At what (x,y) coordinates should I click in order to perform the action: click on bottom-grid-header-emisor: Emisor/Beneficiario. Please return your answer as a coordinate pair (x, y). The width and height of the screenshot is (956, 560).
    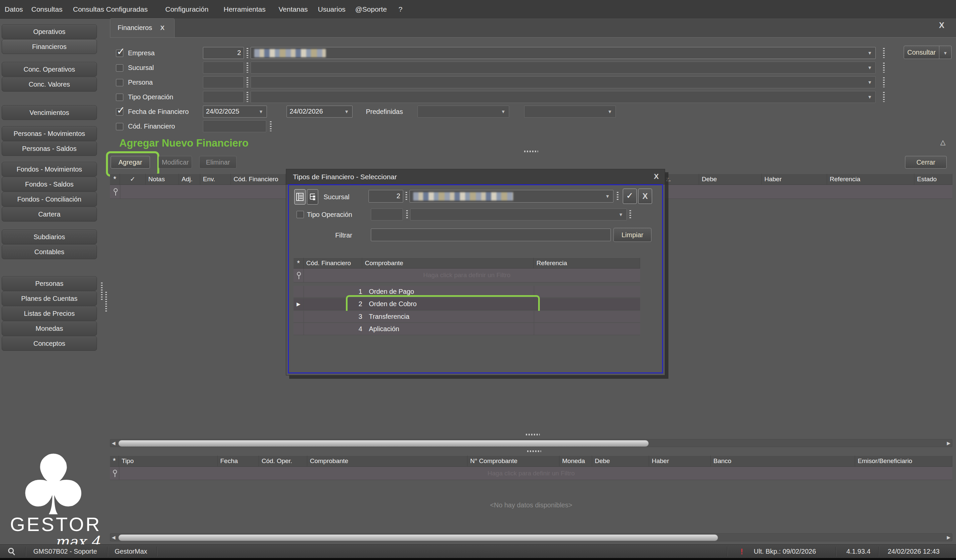
    Looking at the image, I should click on (904, 461).